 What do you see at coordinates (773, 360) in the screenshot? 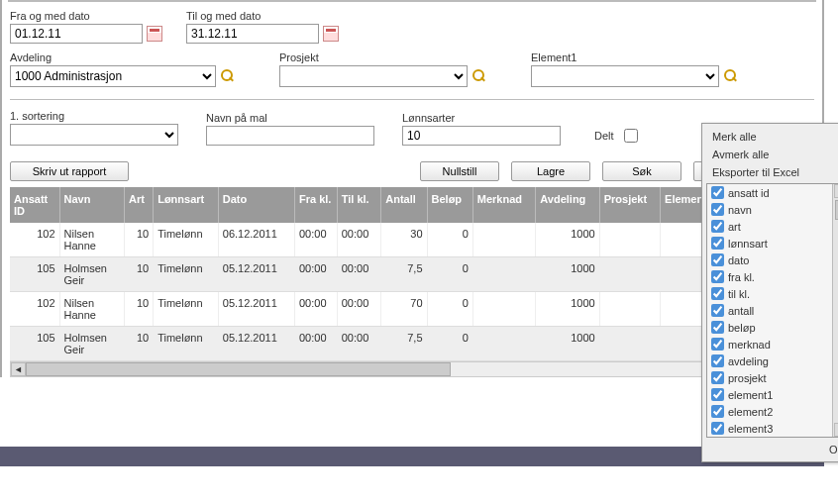
I see `column-toggle-item: avdeling` at bounding box center [773, 360].